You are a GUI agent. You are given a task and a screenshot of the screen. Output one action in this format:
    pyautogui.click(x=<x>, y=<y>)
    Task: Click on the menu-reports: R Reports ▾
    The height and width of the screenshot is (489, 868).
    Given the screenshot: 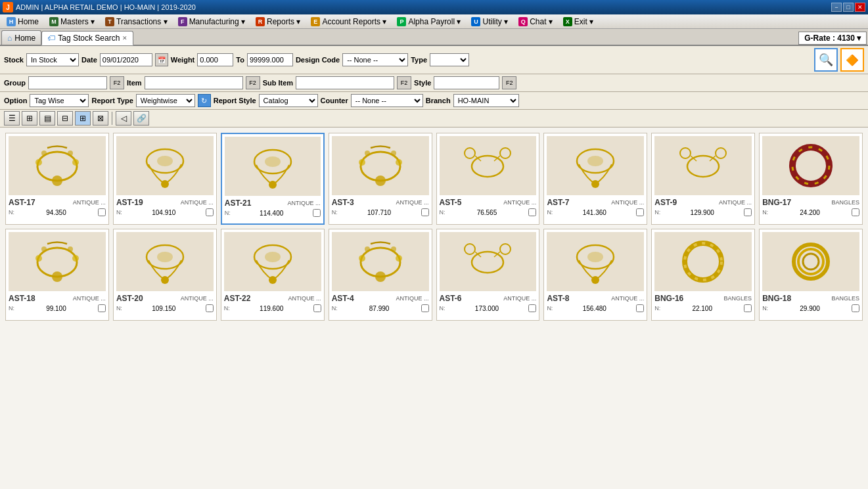 What is the action you would take?
    pyautogui.click(x=278, y=22)
    